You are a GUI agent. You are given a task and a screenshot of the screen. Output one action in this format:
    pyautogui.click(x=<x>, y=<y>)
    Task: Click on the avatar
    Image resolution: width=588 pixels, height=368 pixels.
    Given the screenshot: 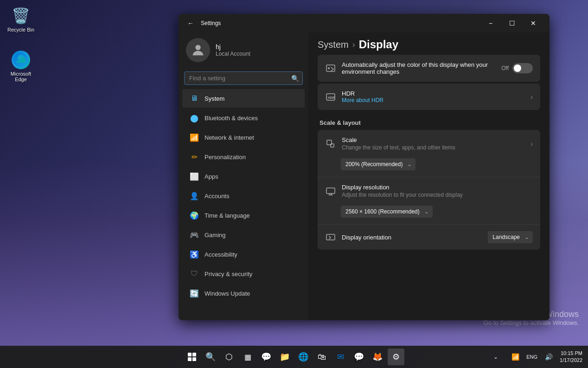 What is the action you would take?
    pyautogui.click(x=198, y=50)
    